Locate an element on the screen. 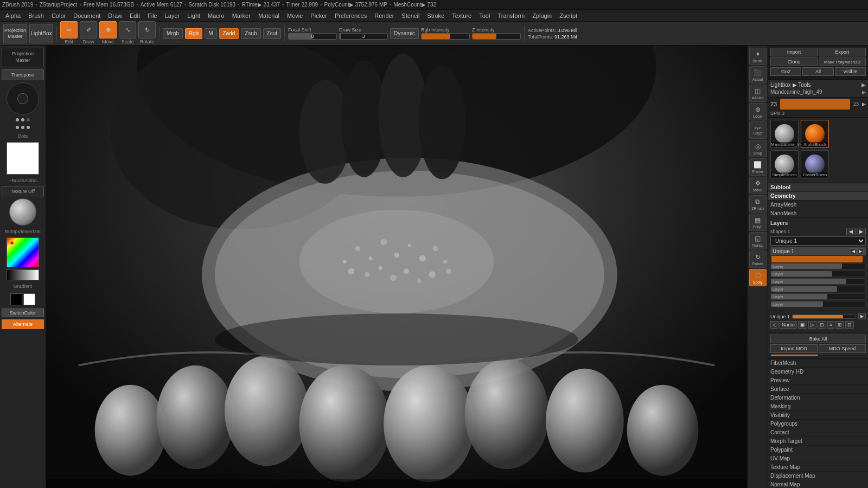 The image size is (868, 488). edit-group: ✏ Edit is located at coordinates (69, 34).